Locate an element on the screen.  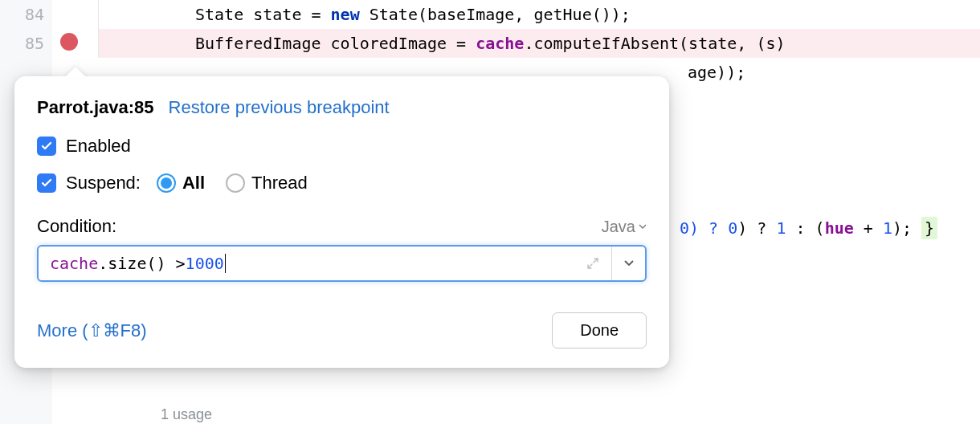
code-fragment: 0) ? 0) ? 00) ? ) ? 1 : (hue + 1); } is located at coordinates (808, 228).